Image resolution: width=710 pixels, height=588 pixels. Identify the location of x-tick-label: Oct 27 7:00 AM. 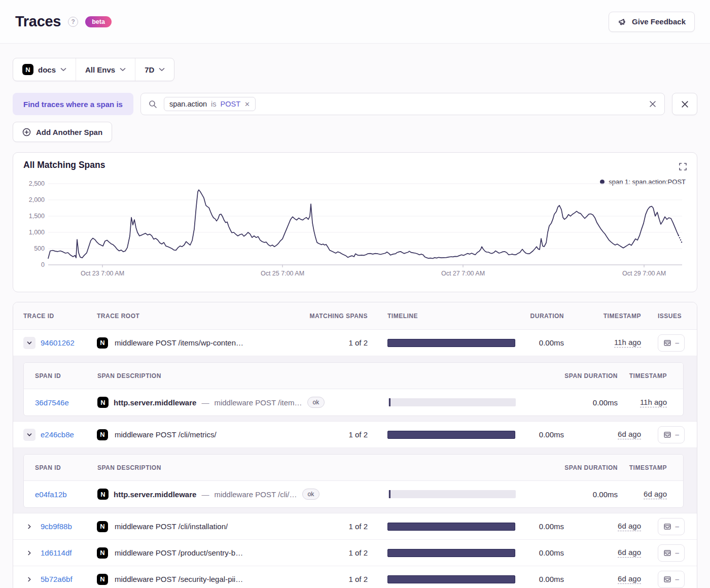
(463, 273).